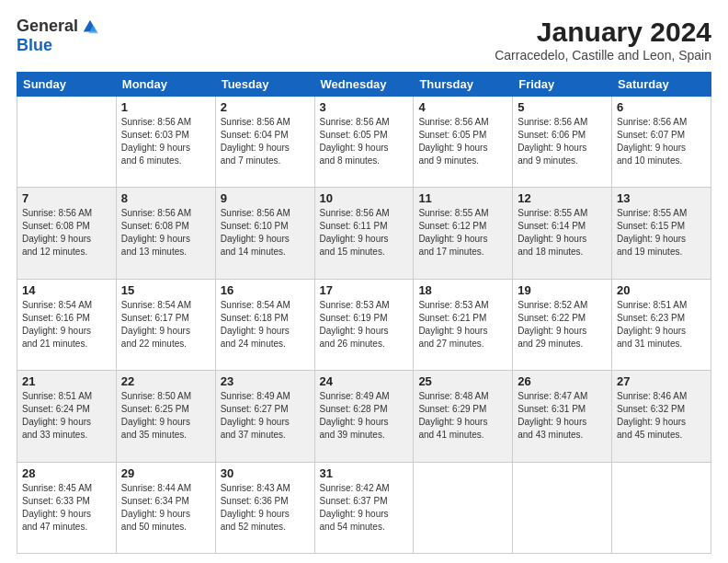  Describe the element at coordinates (265, 85) in the screenshot. I see `header-tuesday: Tuesday` at that location.